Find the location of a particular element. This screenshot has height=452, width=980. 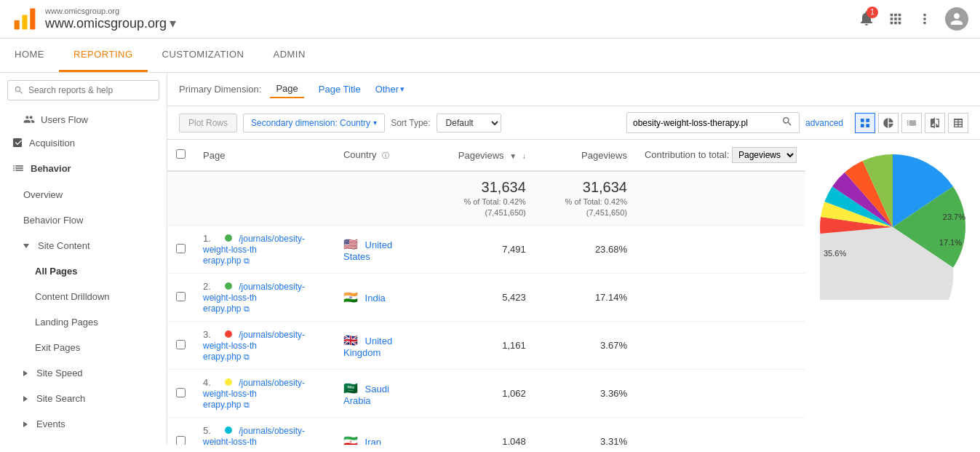

sort-type-label: Sort Type: is located at coordinates (410, 123).